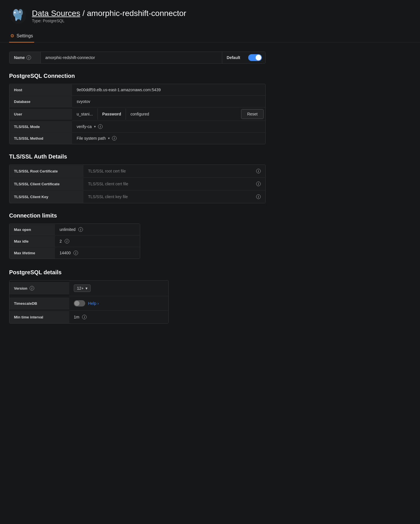 The height and width of the screenshot is (524, 420). Describe the element at coordinates (109, 16) in the screenshot. I see `header-text: Data Sources / amorphic-redshift-connect…` at that location.